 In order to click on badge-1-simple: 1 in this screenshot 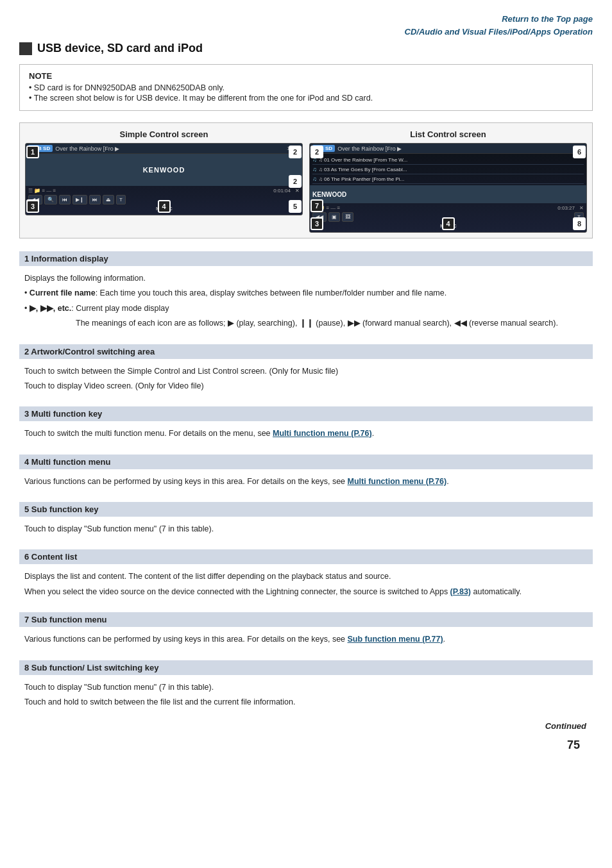, I will do `click(33, 152)`.